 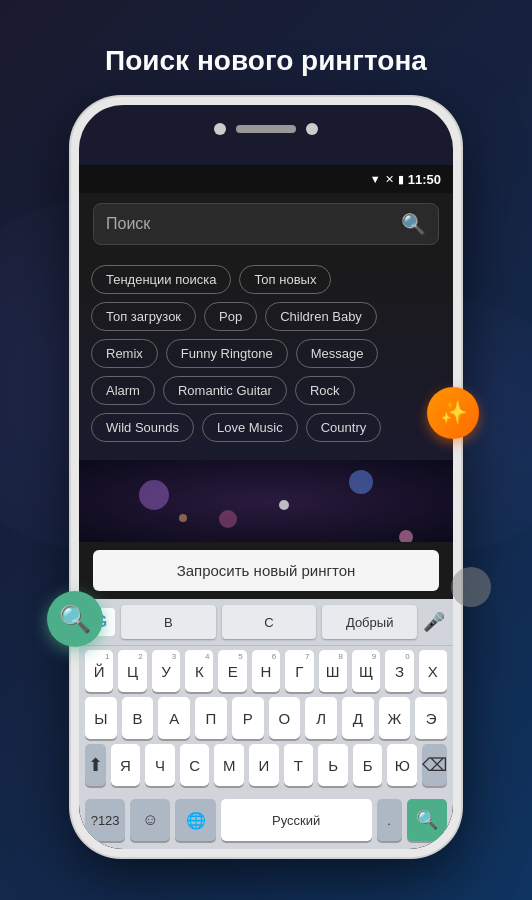 I want to click on key-row-2: Ы В А П Р О Л Д Ж Э, so click(x=266, y=718).